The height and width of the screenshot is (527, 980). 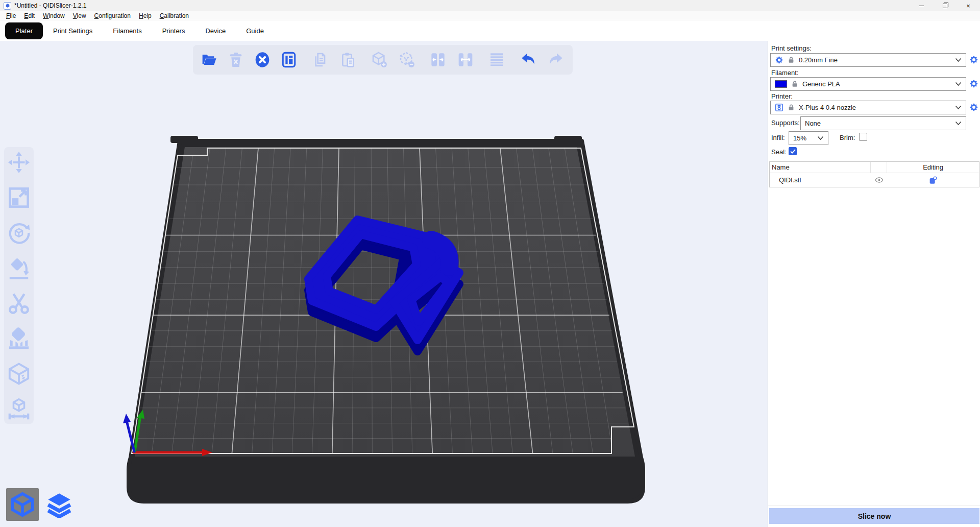 I want to click on filament-gear-button, so click(x=974, y=84).